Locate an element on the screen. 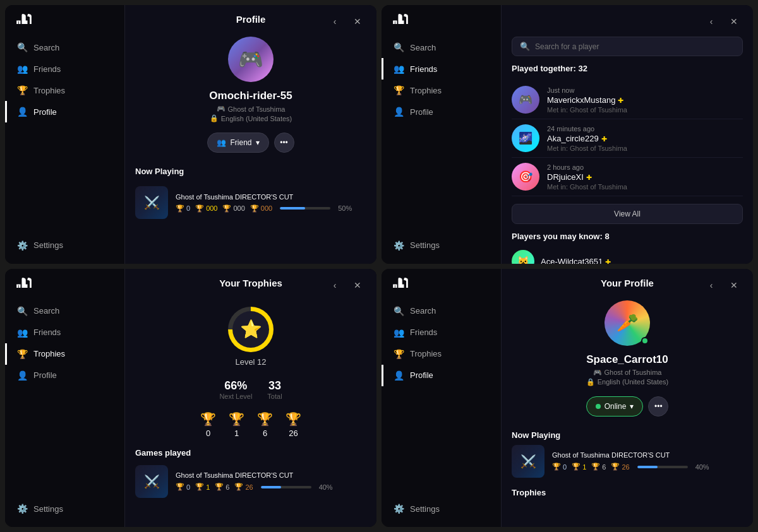 The image size is (758, 532). sidebar-3: 🔍 Search 👥 Friends 🏆 Trophies 👤 Profile … is located at coordinates (65, 398).